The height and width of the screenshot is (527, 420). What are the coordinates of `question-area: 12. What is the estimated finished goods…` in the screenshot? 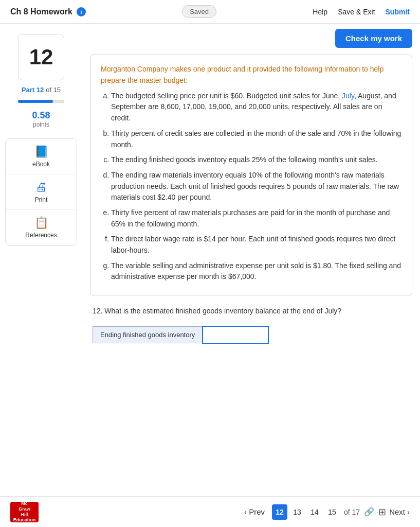 It's located at (251, 325).